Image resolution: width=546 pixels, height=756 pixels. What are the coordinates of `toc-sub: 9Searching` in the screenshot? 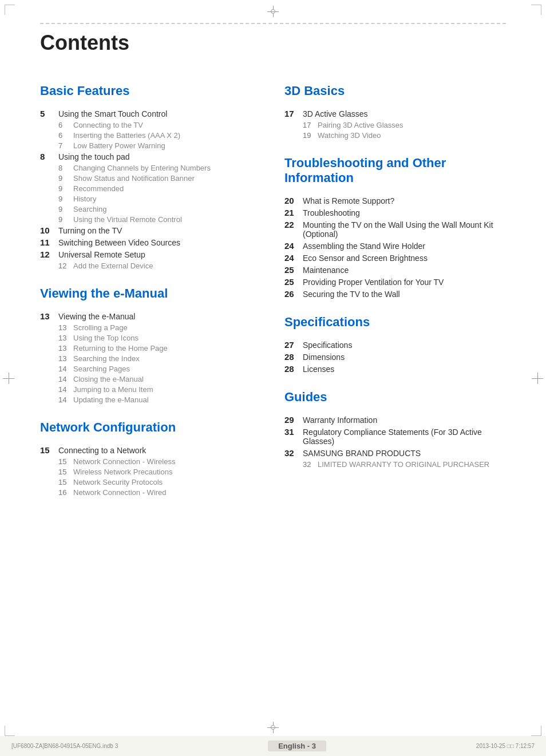 It's located at (151, 209).